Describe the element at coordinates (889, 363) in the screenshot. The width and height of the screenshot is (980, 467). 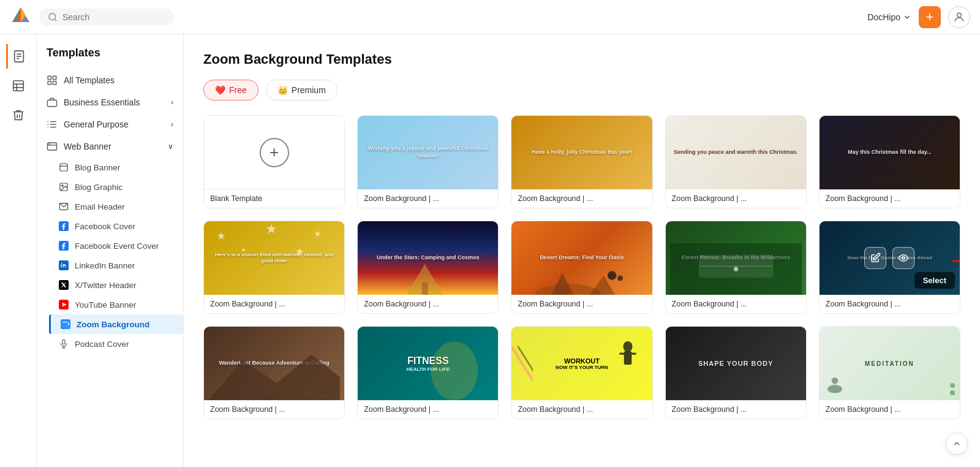
I see `t14-thumb: MEDITATION` at that location.